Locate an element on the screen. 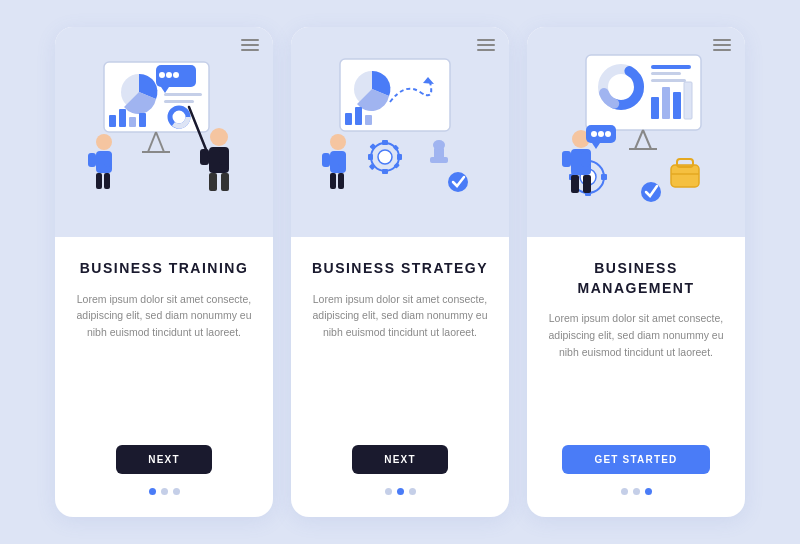 This screenshot has height=544, width=800. dots-training is located at coordinates (164, 492).